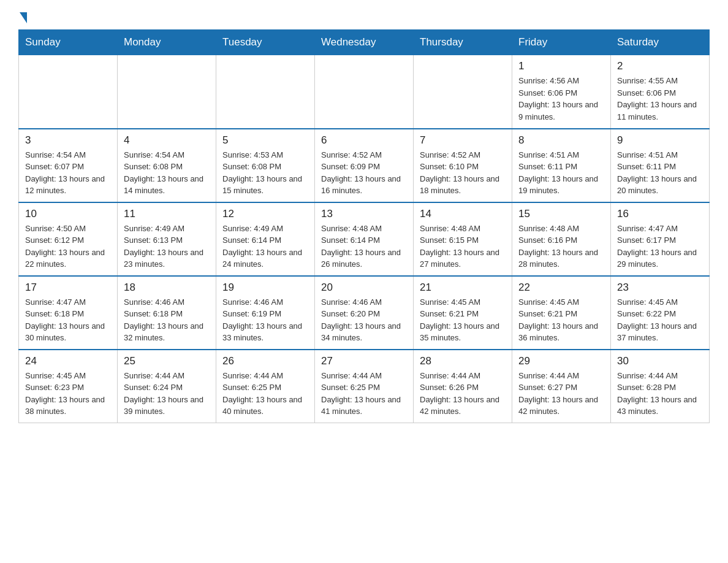 This screenshot has width=728, height=563. I want to click on calendar-week-row: 24Sunrise: 4:45 AMSunset: 6:23 PMDayligh…, so click(364, 386).